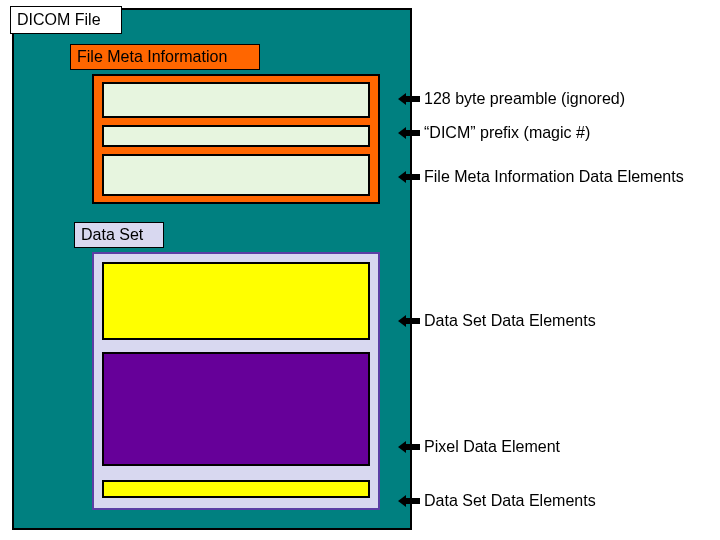 Image resolution: width=720 pixels, height=540 pixels. I want to click on meta-elements-block, so click(236, 175).